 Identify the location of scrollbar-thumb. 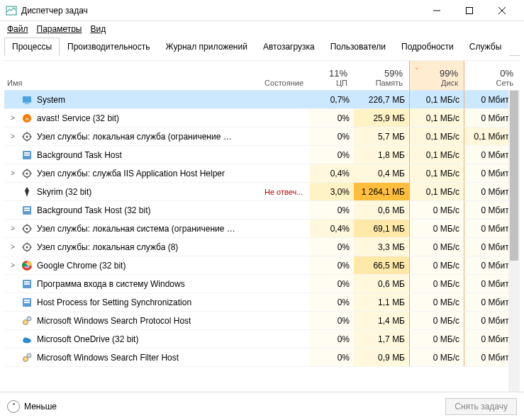
(514, 176).